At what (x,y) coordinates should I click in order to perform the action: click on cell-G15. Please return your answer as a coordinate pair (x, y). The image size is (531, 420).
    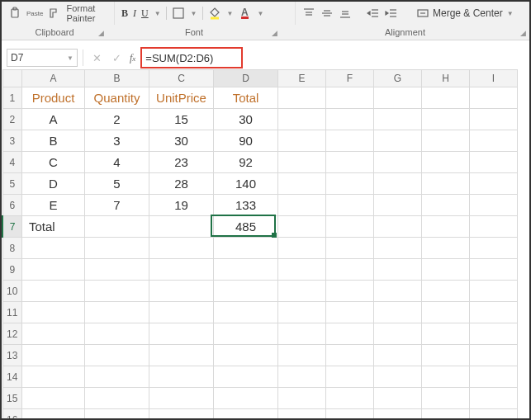
    Looking at the image, I should click on (398, 399).